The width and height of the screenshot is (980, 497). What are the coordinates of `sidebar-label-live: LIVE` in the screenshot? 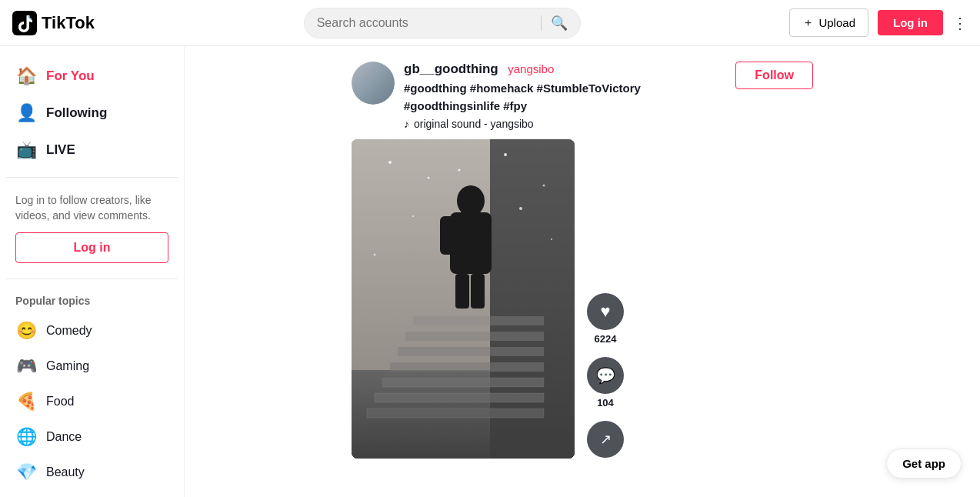 It's located at (61, 150).